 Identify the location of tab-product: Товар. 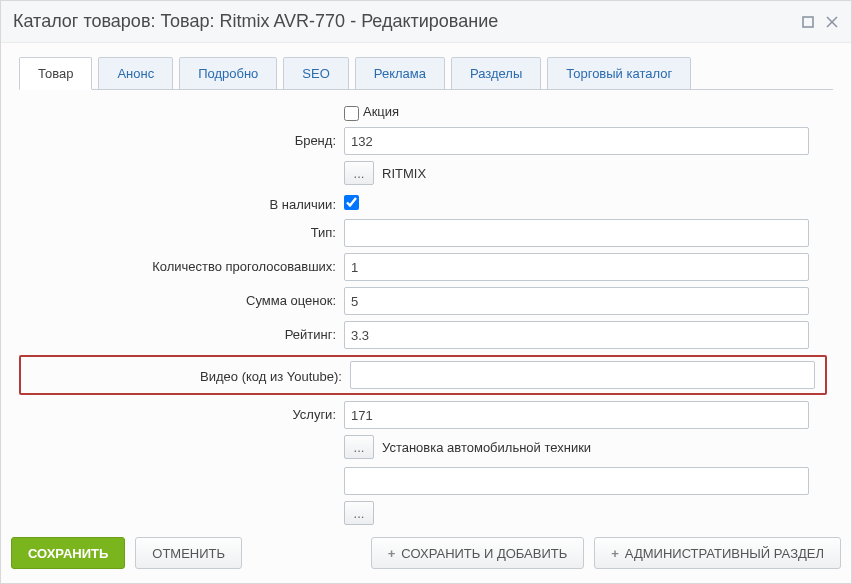
(56, 74).